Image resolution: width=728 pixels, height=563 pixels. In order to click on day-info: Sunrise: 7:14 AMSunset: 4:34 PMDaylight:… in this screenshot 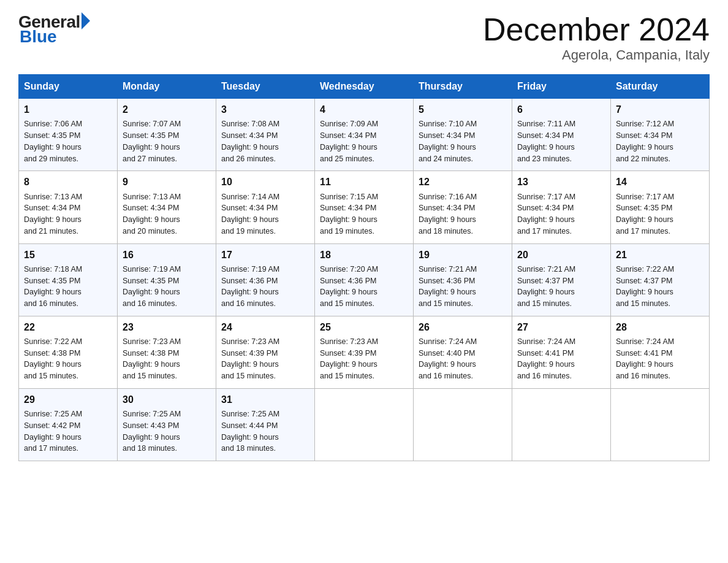, I will do `click(265, 215)`.